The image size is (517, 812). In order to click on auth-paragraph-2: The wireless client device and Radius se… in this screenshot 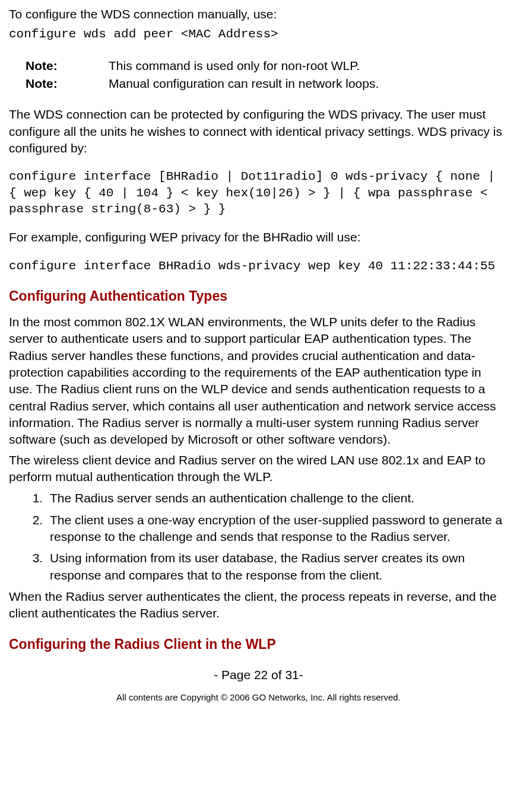, I will do `click(259, 469)`.